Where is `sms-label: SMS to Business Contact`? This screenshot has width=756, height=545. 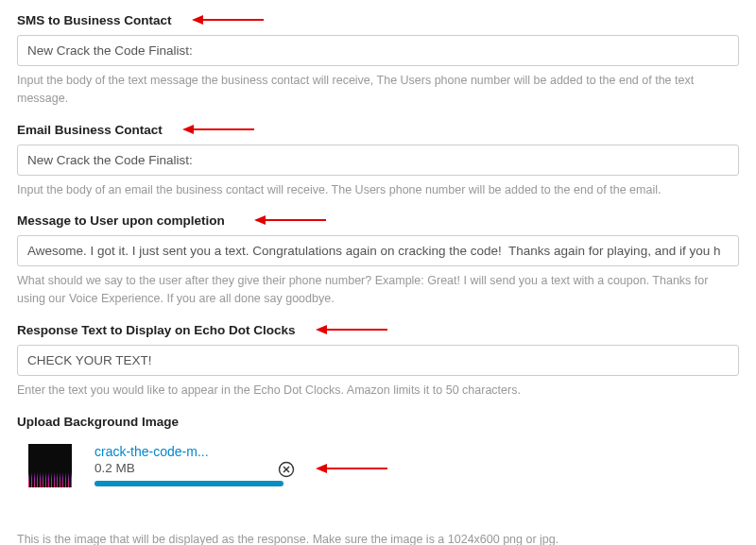
sms-label: SMS to Business Contact is located at coordinates (94, 21).